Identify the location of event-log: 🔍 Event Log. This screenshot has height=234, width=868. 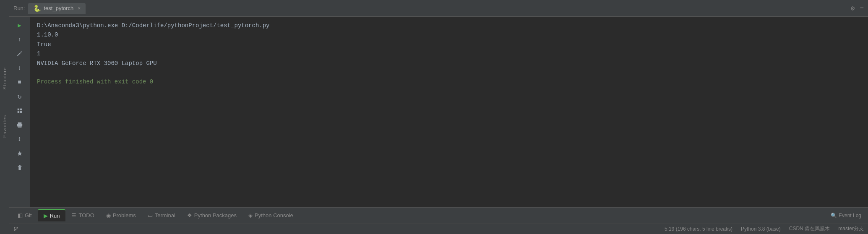
(846, 216).